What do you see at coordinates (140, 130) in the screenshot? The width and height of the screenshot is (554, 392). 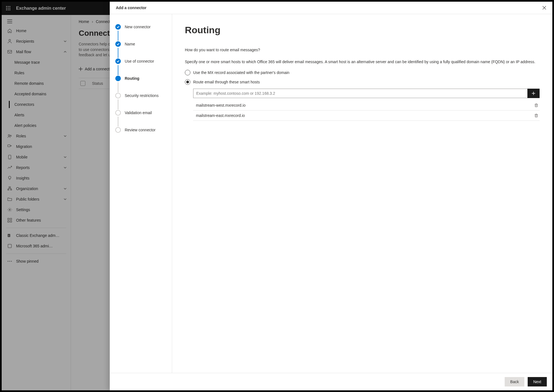 I see `step-label: Review connector` at bounding box center [140, 130].